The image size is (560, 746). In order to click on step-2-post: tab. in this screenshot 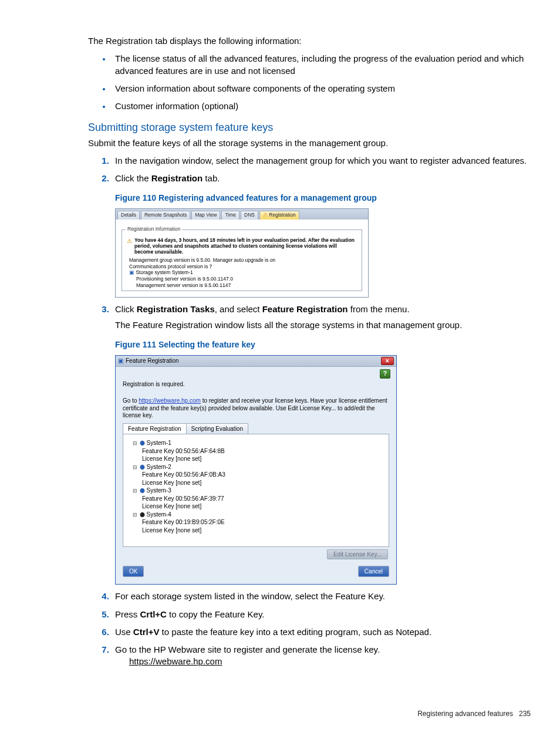, I will do `click(211, 178)`.